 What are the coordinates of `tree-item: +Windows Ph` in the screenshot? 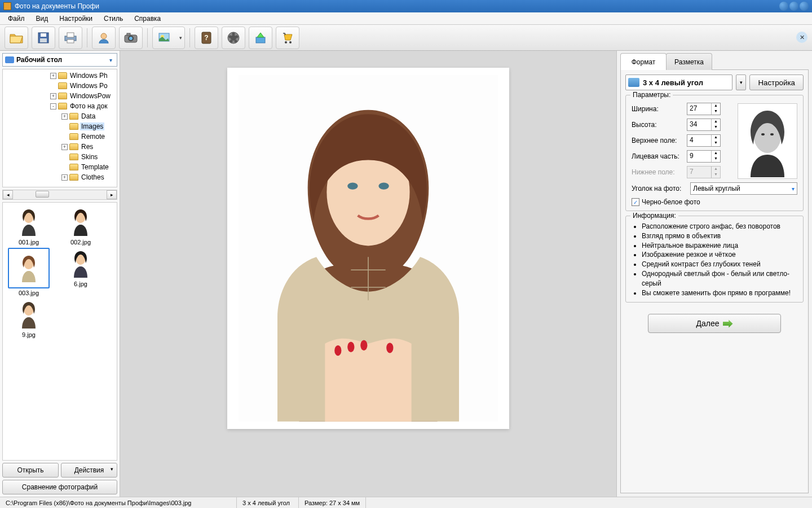 It's located at (60, 76).